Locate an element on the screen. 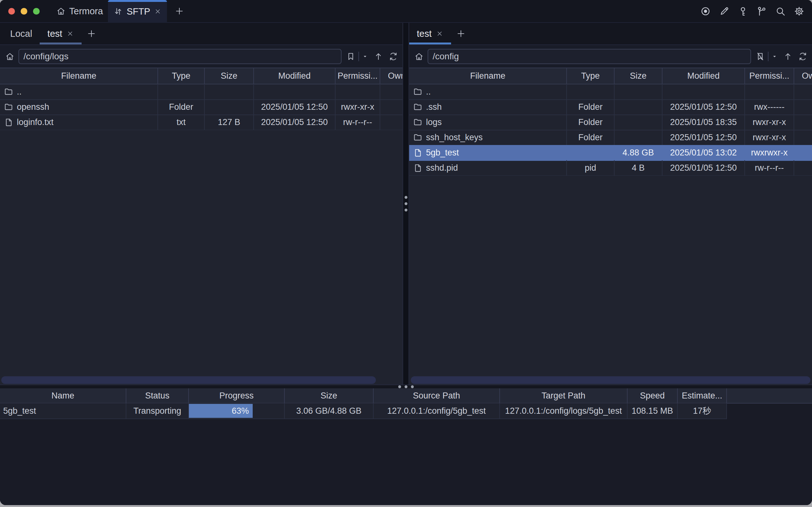  left-path-input is located at coordinates (180, 56).